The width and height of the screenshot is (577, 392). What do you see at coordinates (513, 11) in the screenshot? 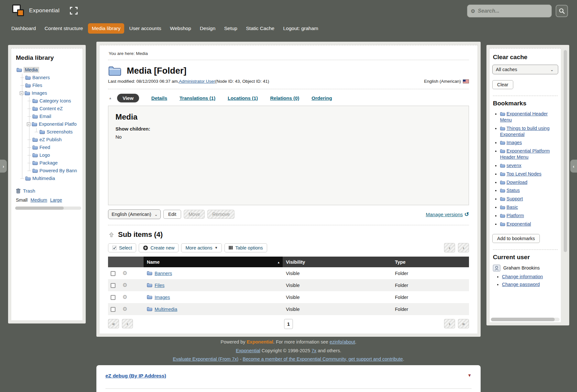
I see `search-input` at bounding box center [513, 11].